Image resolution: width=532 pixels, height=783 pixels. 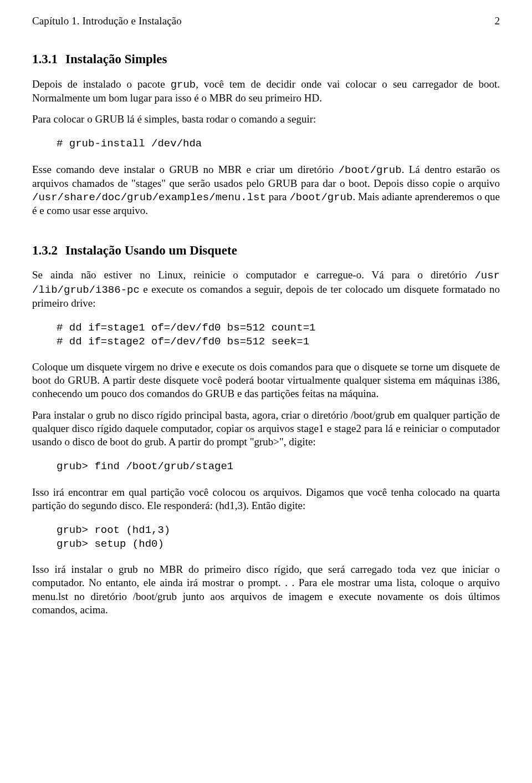 I want to click on spacer, so click(x=266, y=234).